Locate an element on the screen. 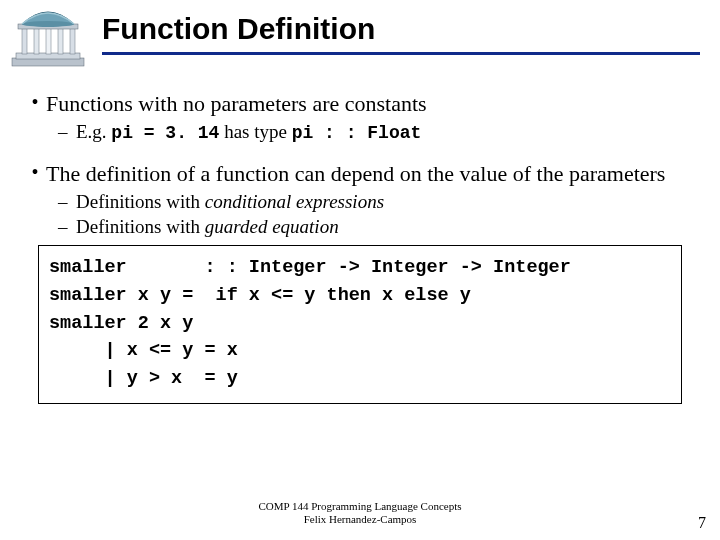 The height and width of the screenshot is (540, 720). text-run: E.g. is located at coordinates (94, 132).